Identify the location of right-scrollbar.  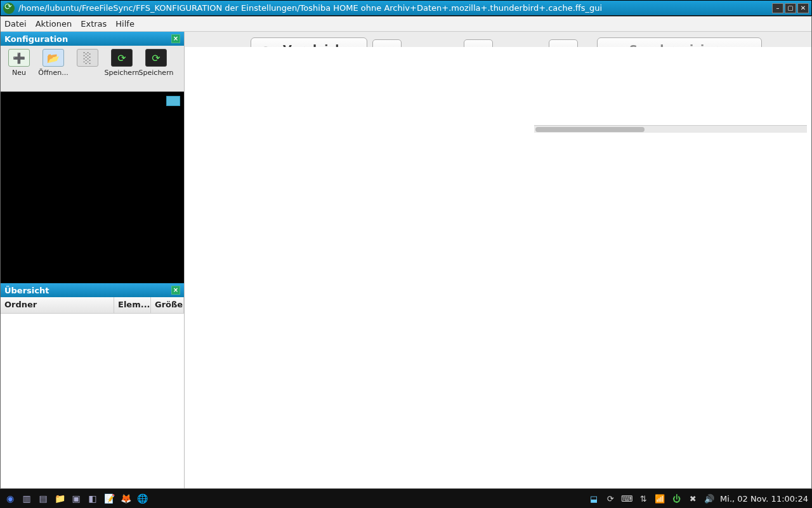
(671, 129).